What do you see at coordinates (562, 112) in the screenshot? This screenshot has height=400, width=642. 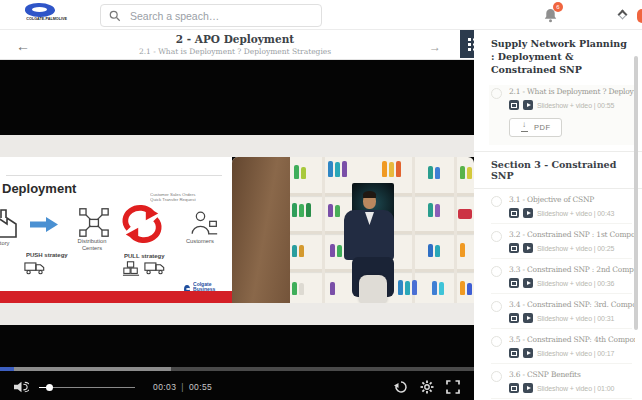 I see `lesson-item-current: 2.1 - What is Deployment ? Deployment St…` at bounding box center [562, 112].